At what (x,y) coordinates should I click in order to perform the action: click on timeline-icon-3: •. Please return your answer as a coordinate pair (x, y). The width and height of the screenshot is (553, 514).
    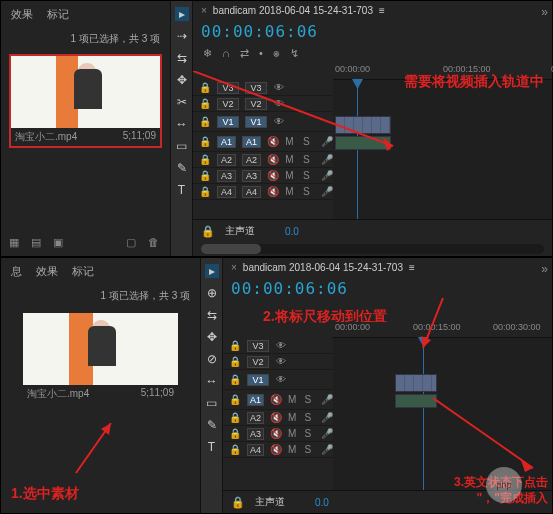
    Looking at the image, I should click on (261, 54).